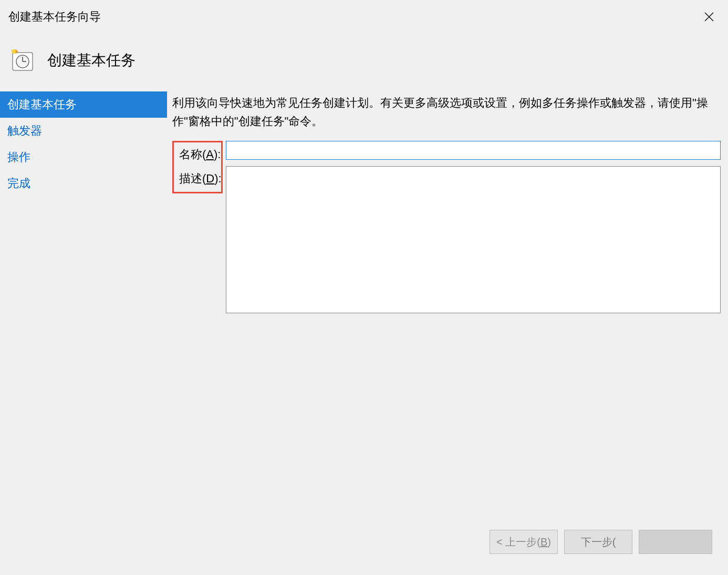  Describe the element at coordinates (55, 17) in the screenshot. I see `window-title: 创建基本任务向导` at that location.